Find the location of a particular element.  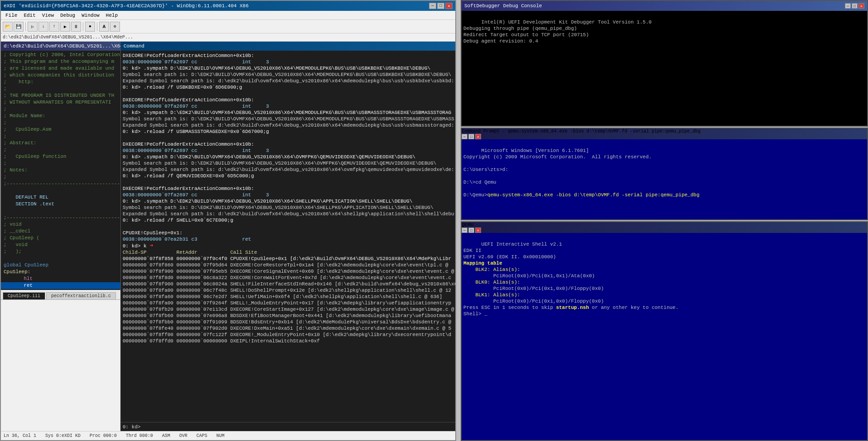

cmd-prompt-window: Command Prompt - qemu-system-x86_64.exe … is located at coordinates (664, 174).